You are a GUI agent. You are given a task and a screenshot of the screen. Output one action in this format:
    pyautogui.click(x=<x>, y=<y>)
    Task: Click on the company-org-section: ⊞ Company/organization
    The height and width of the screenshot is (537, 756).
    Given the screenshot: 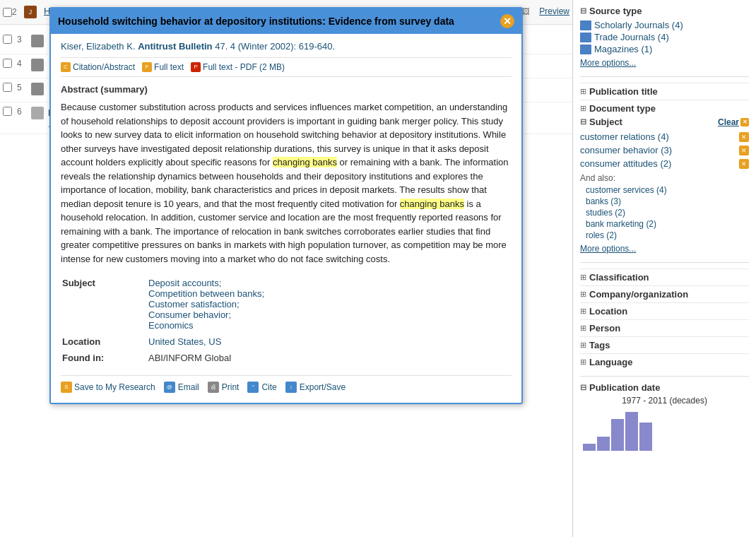 What is the action you would take?
    pyautogui.click(x=664, y=294)
    